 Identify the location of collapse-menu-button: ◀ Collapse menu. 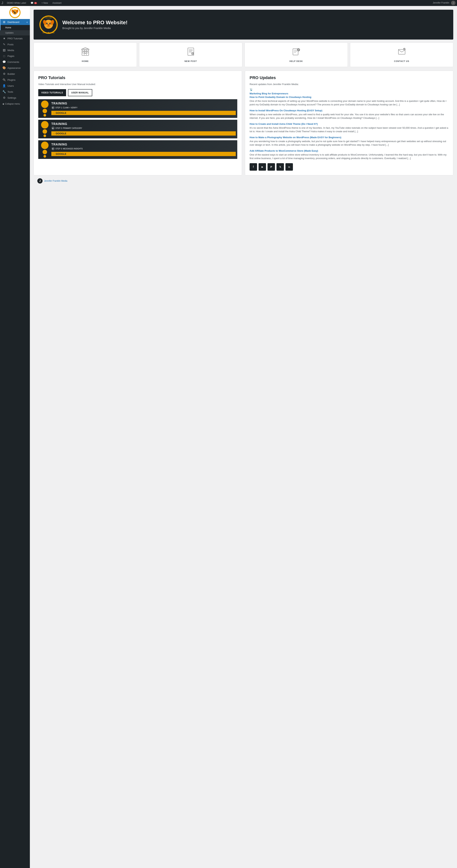
(15, 104).